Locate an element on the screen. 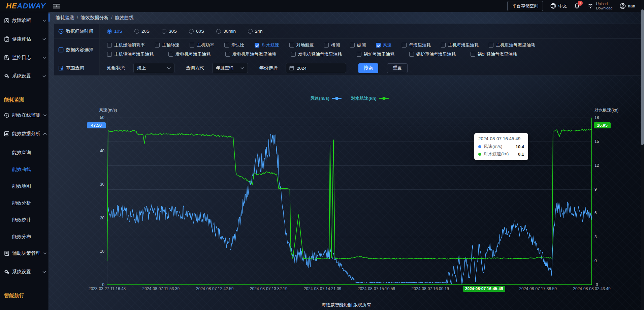 The height and width of the screenshot is (310, 644). sidebar-subitem-8: 能效曲线 is located at coordinates (24, 169).